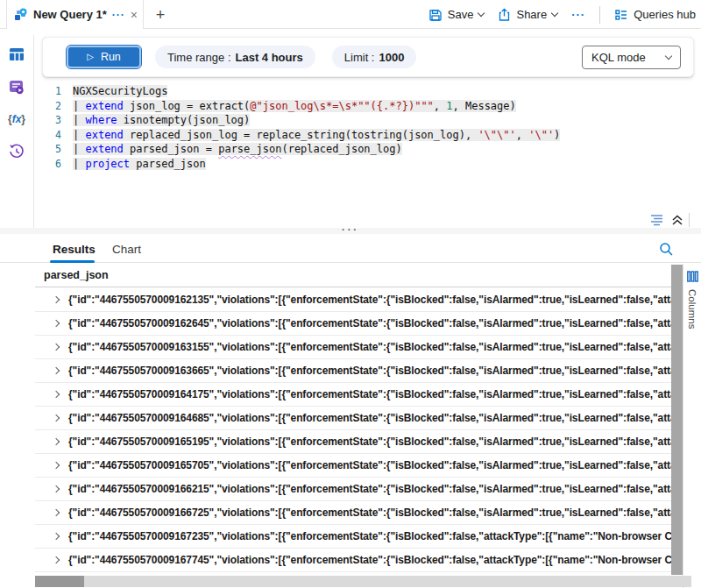 The height and width of the screenshot is (588, 701). Describe the element at coordinates (17, 152) in the screenshot. I see `query-history-icon` at that location.